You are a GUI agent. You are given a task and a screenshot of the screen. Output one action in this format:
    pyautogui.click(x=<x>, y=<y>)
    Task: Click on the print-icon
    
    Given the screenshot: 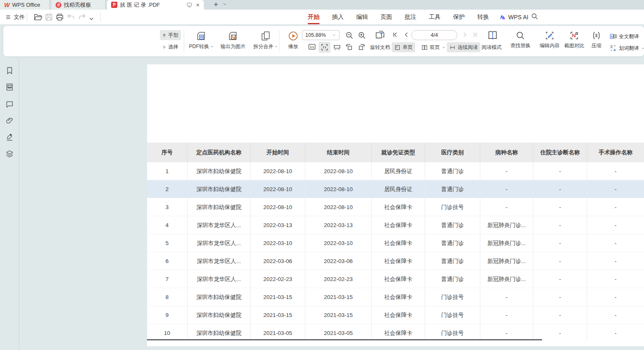 What is the action you would take?
    pyautogui.click(x=60, y=17)
    